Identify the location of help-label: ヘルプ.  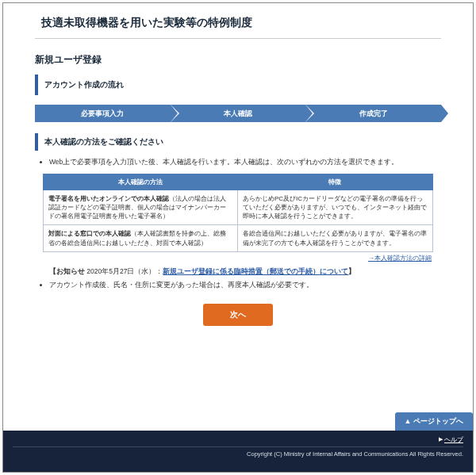
(454, 439).